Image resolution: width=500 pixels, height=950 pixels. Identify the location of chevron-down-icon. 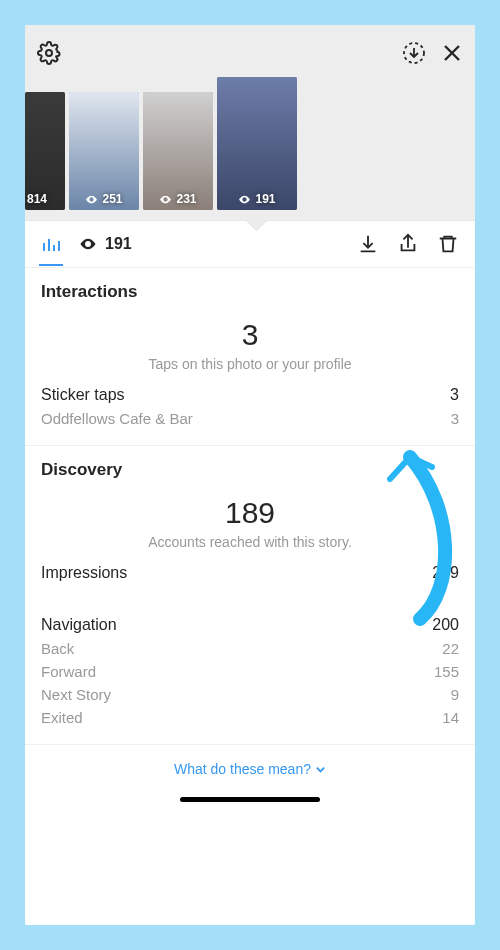
(320, 770).